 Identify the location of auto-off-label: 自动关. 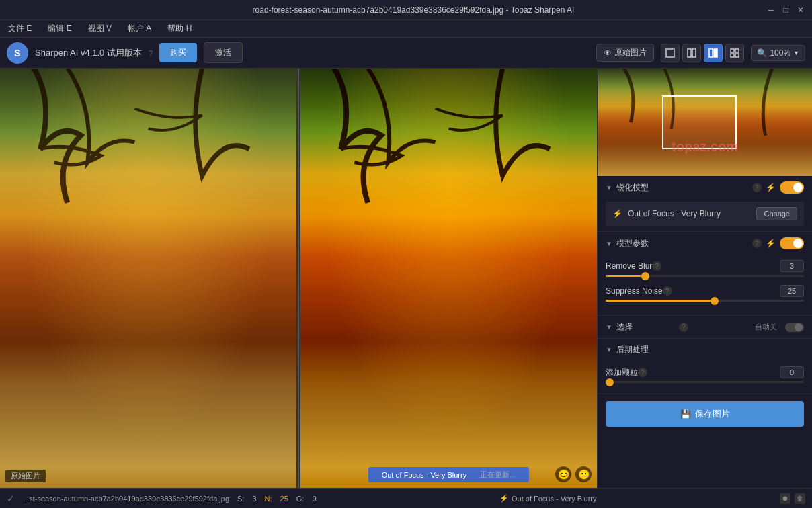
(766, 327).